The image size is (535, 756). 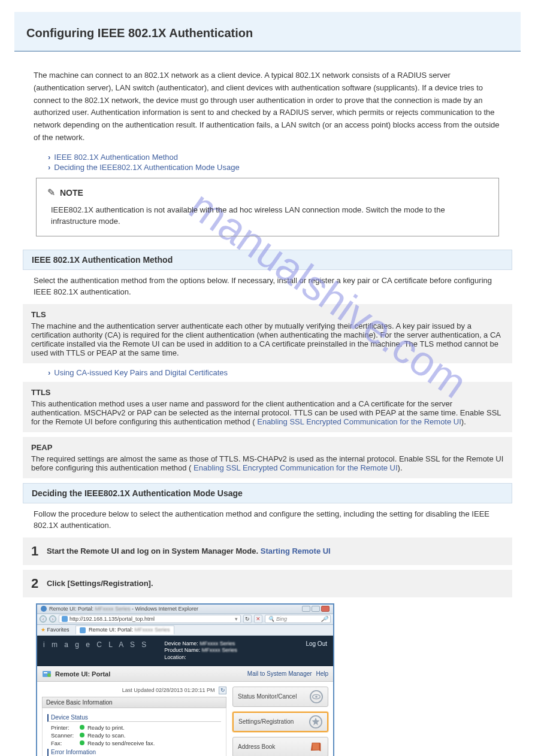 I want to click on method-body: Select the authentication method from th…, so click(x=267, y=286).